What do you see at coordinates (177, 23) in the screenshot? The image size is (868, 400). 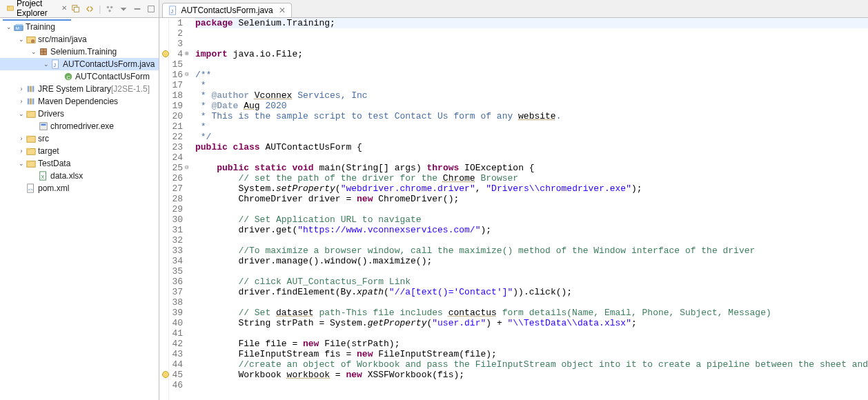 I see `line-number: 1` at bounding box center [177, 23].